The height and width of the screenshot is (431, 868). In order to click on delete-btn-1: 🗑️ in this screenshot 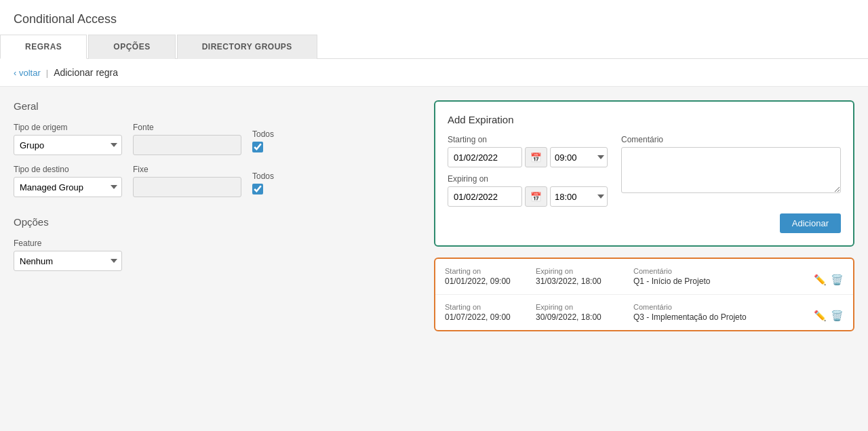, I will do `click(837, 280)`.